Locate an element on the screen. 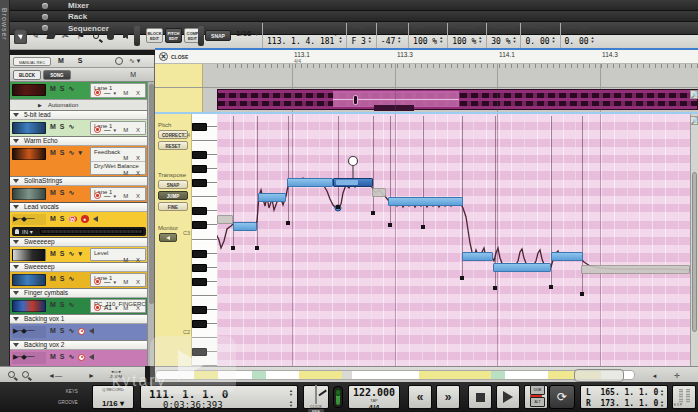 This screenshot has height=412, width=698. input-meter-row: IN ▾ is located at coordinates (79, 232).